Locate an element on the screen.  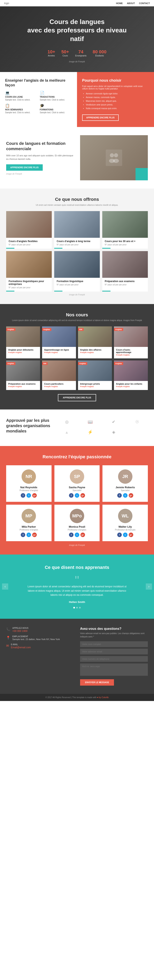
intro-left: Enseigner l'anglais de la meilleure faço… is located at coordinates (38, 100).